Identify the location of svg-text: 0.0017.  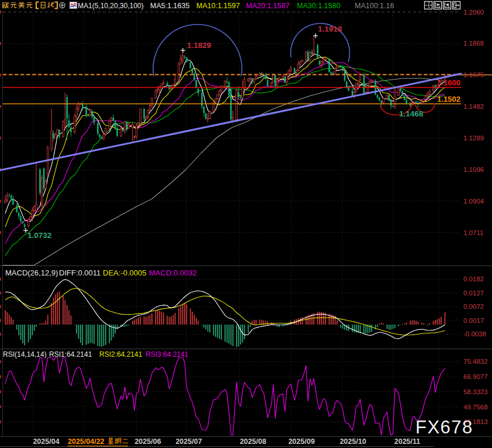
(473, 321).